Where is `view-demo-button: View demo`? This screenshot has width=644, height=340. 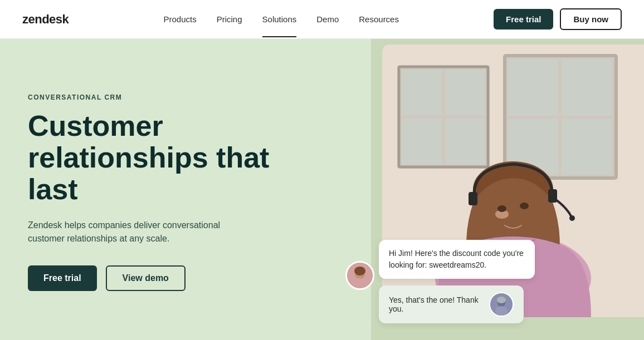 view-demo-button: View demo is located at coordinates (146, 278).